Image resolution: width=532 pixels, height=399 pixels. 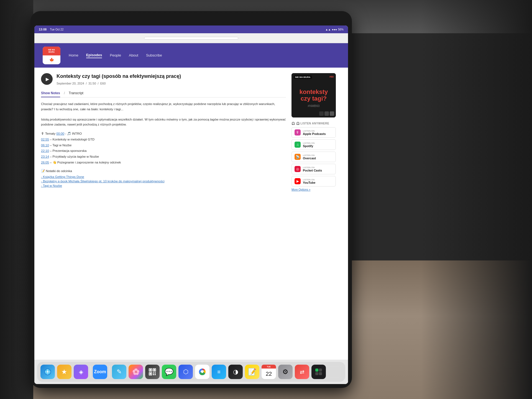 What do you see at coordinates (309, 183) in the screenshot?
I see `youtube-platform-name: YouTube` at bounding box center [309, 183].